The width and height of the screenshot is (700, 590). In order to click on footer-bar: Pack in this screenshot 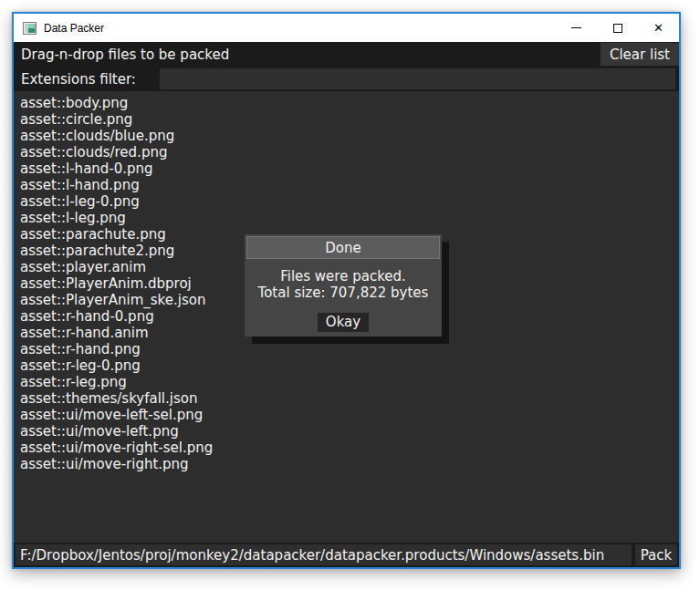, I will do `click(347, 554)`.